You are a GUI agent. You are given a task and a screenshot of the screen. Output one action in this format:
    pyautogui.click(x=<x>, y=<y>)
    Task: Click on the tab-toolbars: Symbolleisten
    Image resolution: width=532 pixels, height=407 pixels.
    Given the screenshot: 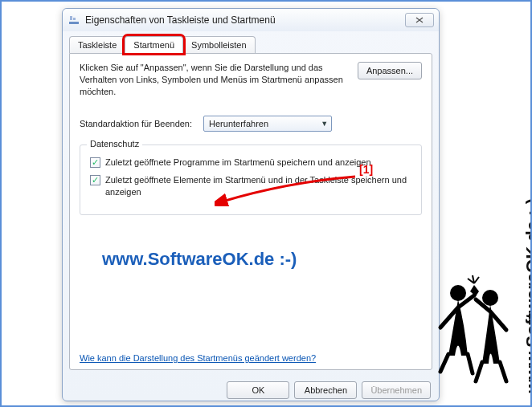 What is the action you would take?
    pyautogui.click(x=219, y=45)
    